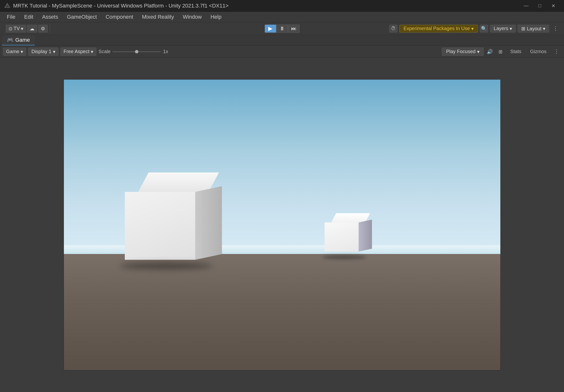  Describe the element at coordinates (28, 17) in the screenshot. I see `menu-edit: Edit` at that location.